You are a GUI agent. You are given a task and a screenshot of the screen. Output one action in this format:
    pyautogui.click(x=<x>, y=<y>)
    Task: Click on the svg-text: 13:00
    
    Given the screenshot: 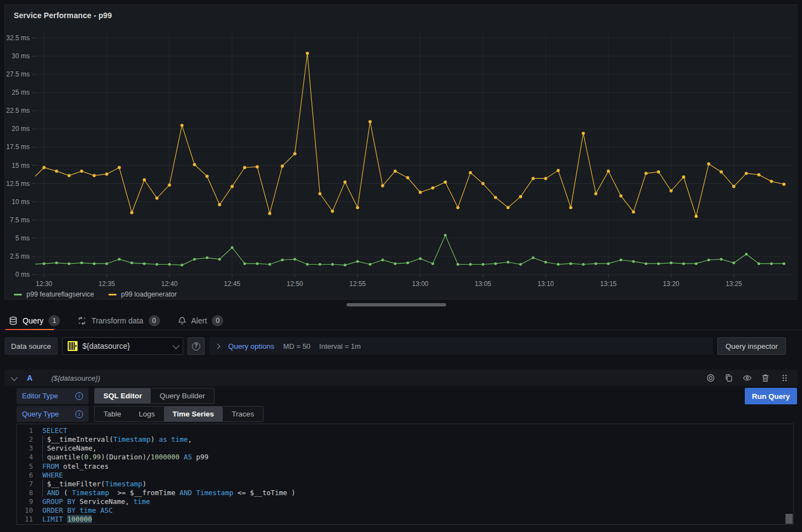 What is the action you would take?
    pyautogui.click(x=420, y=284)
    